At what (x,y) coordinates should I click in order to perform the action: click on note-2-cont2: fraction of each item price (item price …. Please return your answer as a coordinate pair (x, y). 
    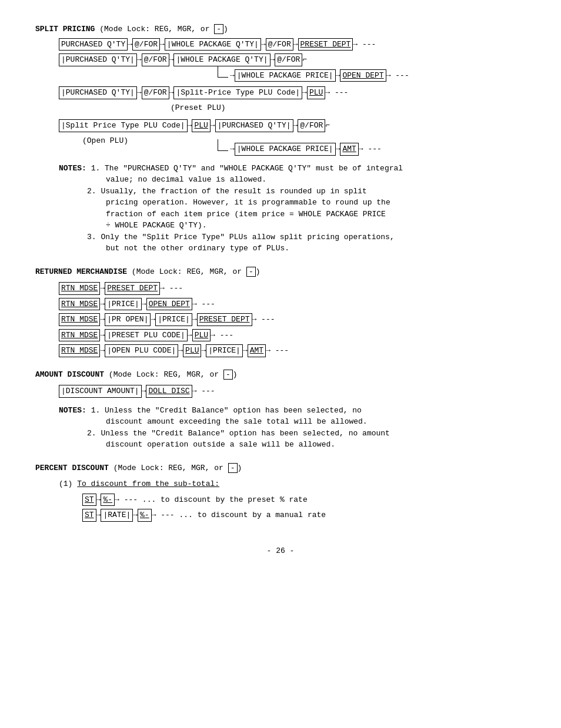
    Looking at the image, I should click on (246, 214).